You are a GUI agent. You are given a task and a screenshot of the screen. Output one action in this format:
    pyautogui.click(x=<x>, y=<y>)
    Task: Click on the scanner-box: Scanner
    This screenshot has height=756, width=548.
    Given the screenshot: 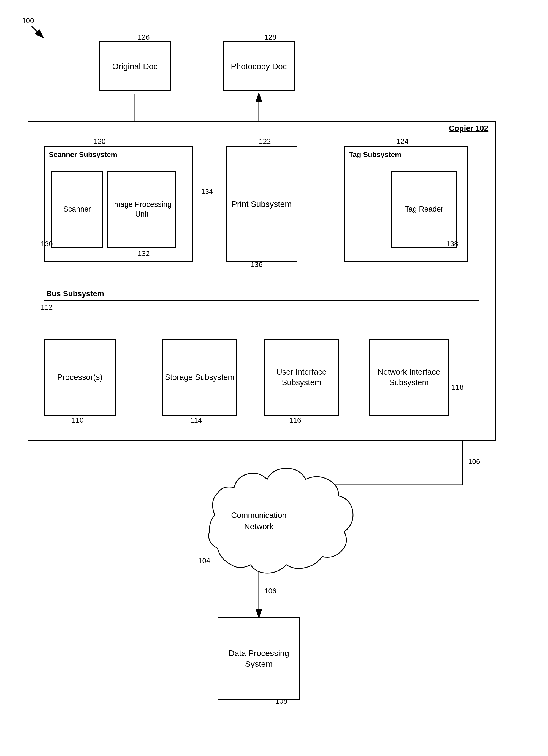 What is the action you would take?
    pyautogui.click(x=77, y=209)
    